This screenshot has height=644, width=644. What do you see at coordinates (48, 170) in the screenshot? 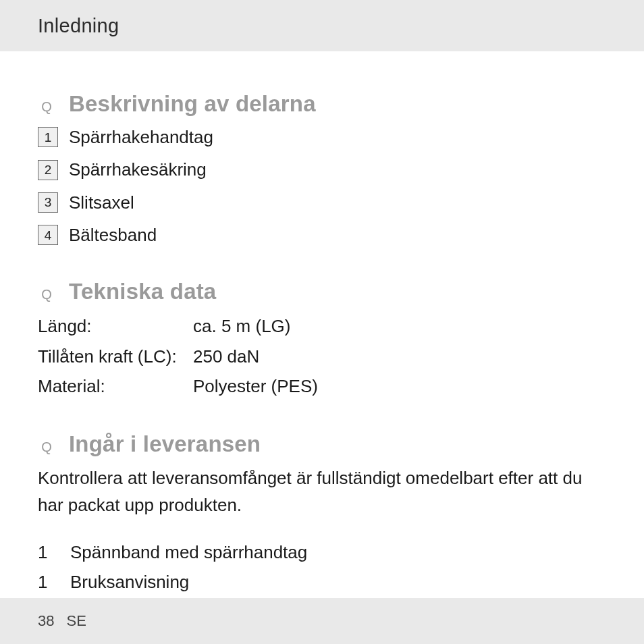
I see `part-number-box: 2` at bounding box center [48, 170].